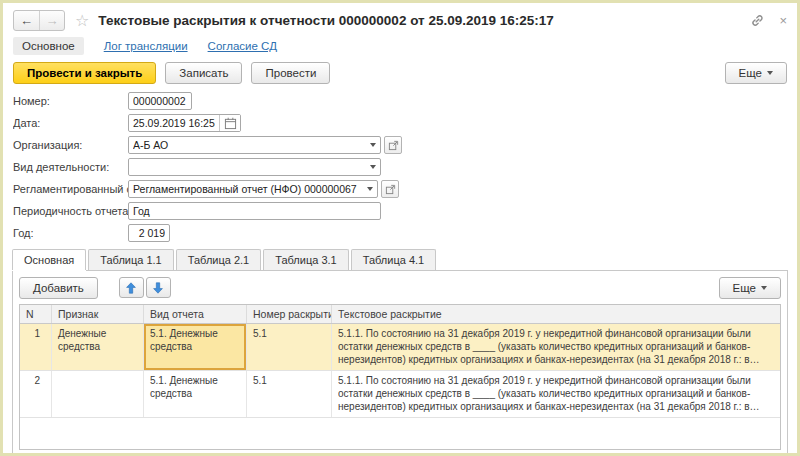 This screenshot has width=800, height=456. Describe the element at coordinates (750, 288) in the screenshot. I see `list-more-button: Еще` at that location.